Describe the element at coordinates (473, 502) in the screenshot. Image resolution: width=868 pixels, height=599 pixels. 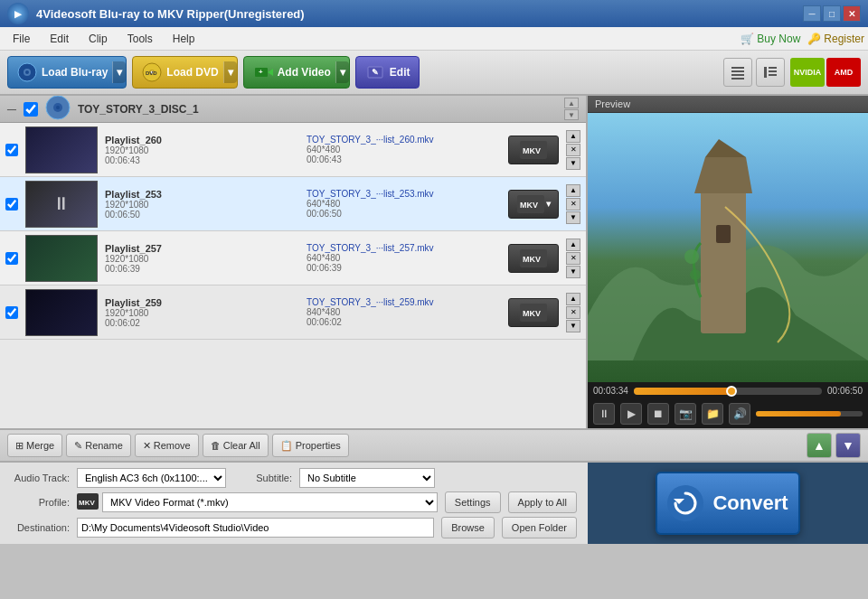
I see `settings-button: Settings` at that location.